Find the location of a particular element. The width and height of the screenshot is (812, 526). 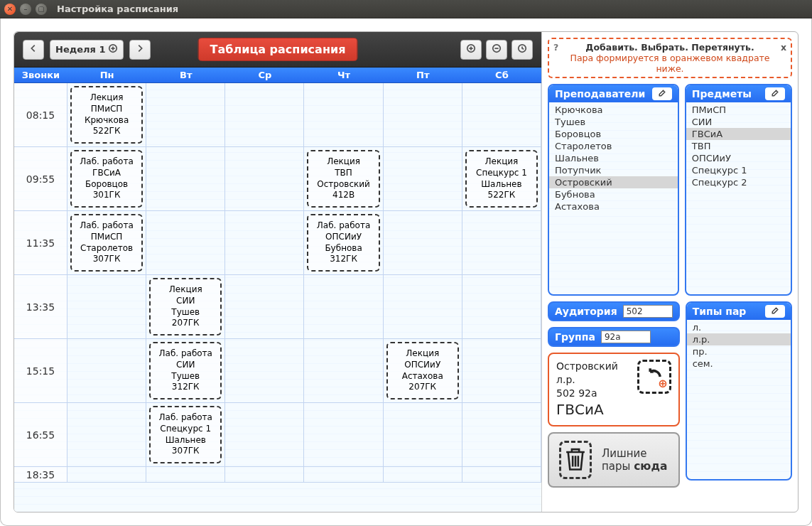

clock-button is located at coordinates (522, 50).